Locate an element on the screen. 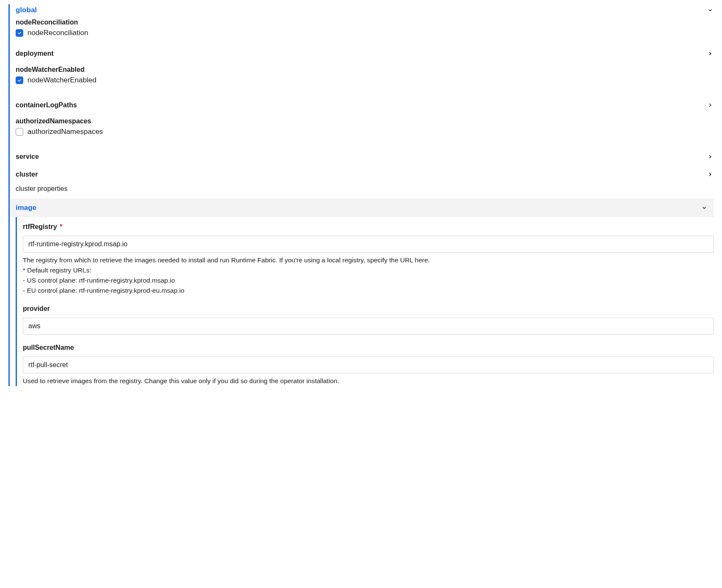 The width and height of the screenshot is (722, 588). service-row: service is located at coordinates (364, 157).